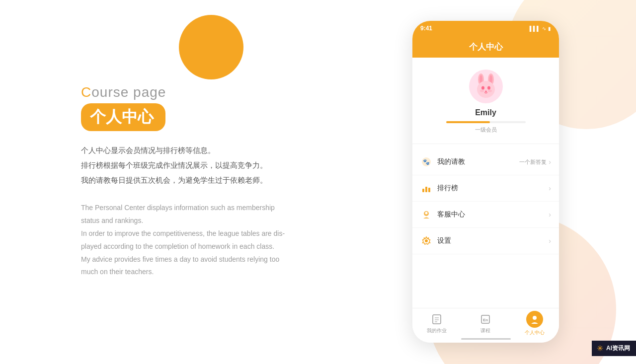 This screenshot has width=636, height=364. I want to click on menu-badge-teaching: 一个新答复, so click(533, 162).